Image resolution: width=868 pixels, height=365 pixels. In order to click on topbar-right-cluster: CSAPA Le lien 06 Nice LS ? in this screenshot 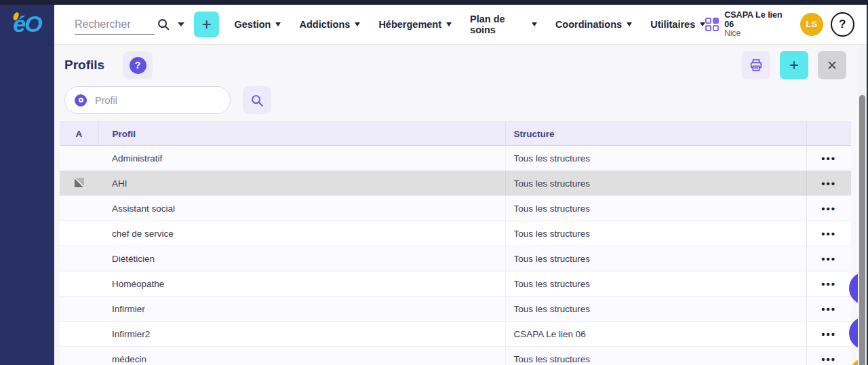, I will do `click(780, 24)`.